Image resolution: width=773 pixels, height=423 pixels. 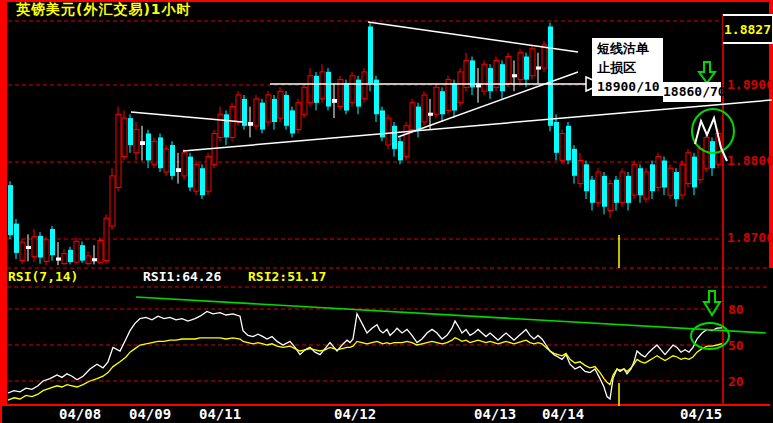 I want to click on current-price-box: 1.8827, so click(x=748, y=29).